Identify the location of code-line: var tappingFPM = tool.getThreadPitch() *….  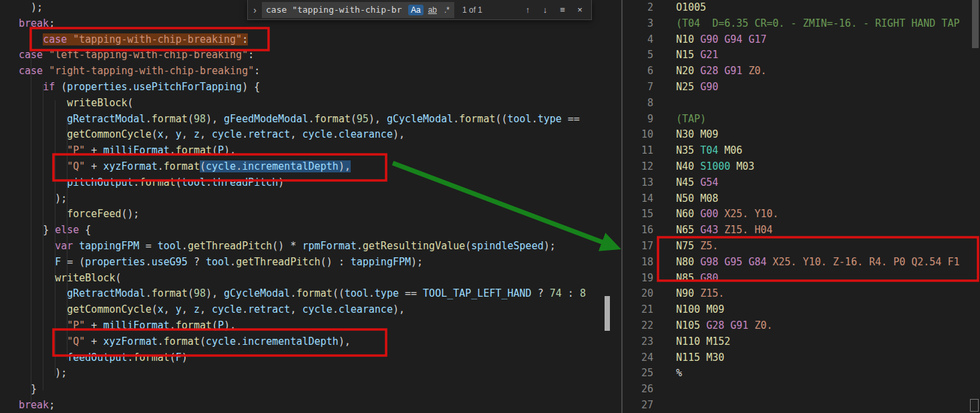
(320, 247).